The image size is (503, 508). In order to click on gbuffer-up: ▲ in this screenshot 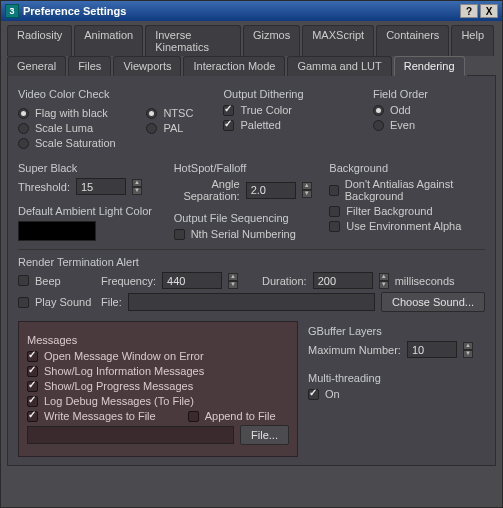, I will do `click(468, 346)`.